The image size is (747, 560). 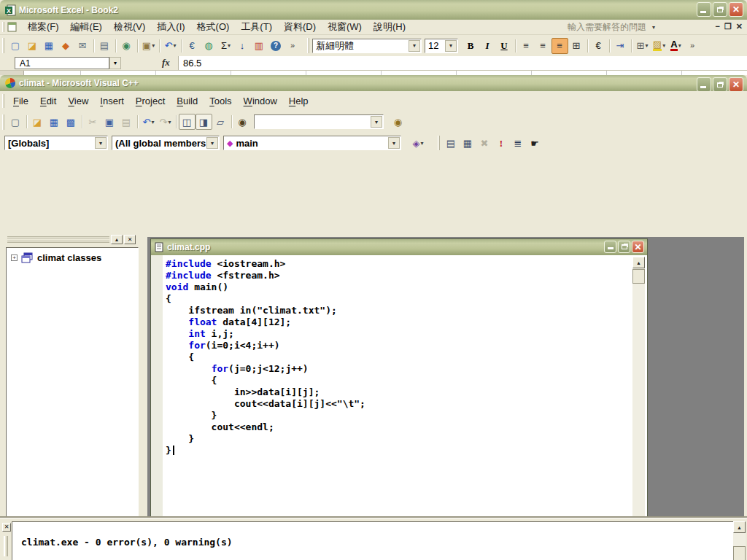 I want to click on excel-minimize-button, so click(x=704, y=9).